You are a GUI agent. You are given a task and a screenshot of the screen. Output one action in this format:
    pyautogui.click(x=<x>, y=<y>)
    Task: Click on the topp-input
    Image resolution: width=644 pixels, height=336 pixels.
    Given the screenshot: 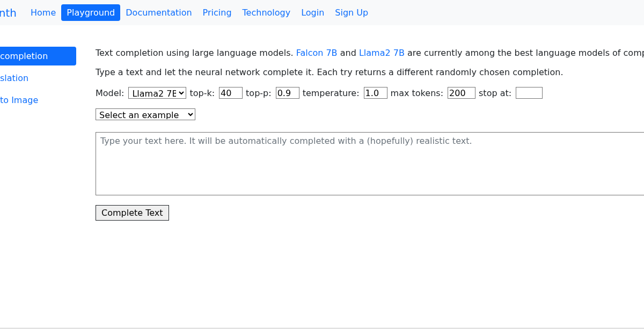 What is the action you would take?
    pyautogui.click(x=288, y=93)
    